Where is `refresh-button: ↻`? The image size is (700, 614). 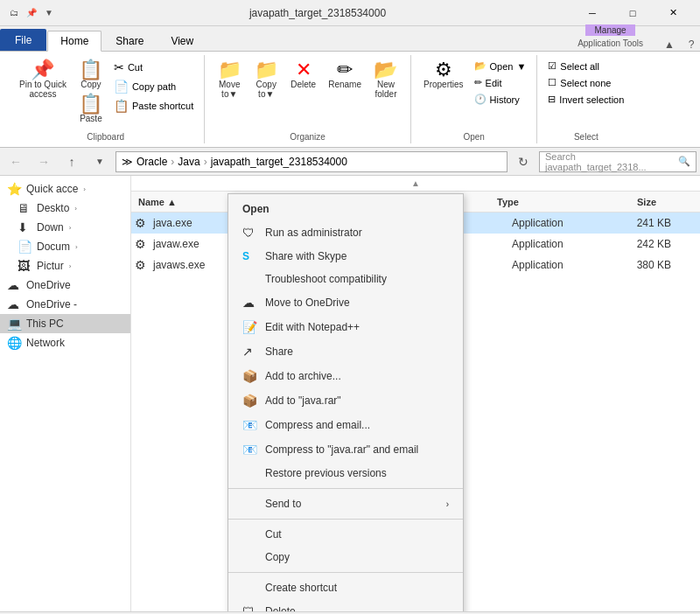 refresh-button: ↻ is located at coordinates (523, 162).